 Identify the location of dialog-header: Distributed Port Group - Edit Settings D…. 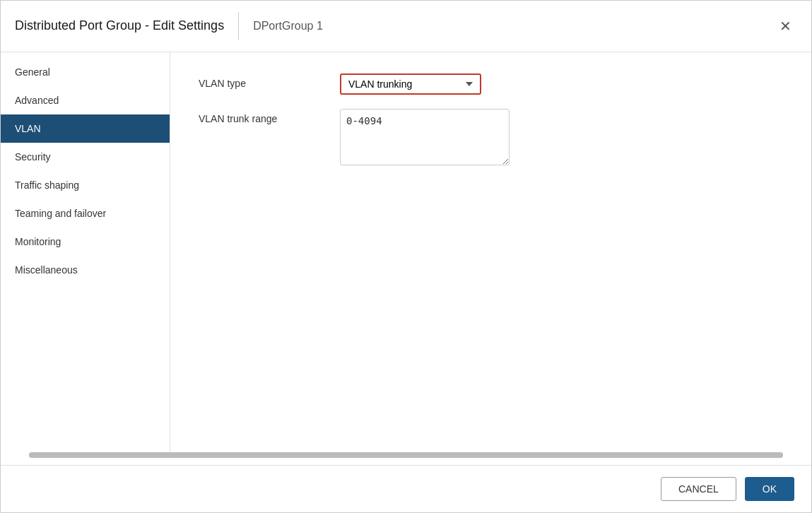
(406, 27).